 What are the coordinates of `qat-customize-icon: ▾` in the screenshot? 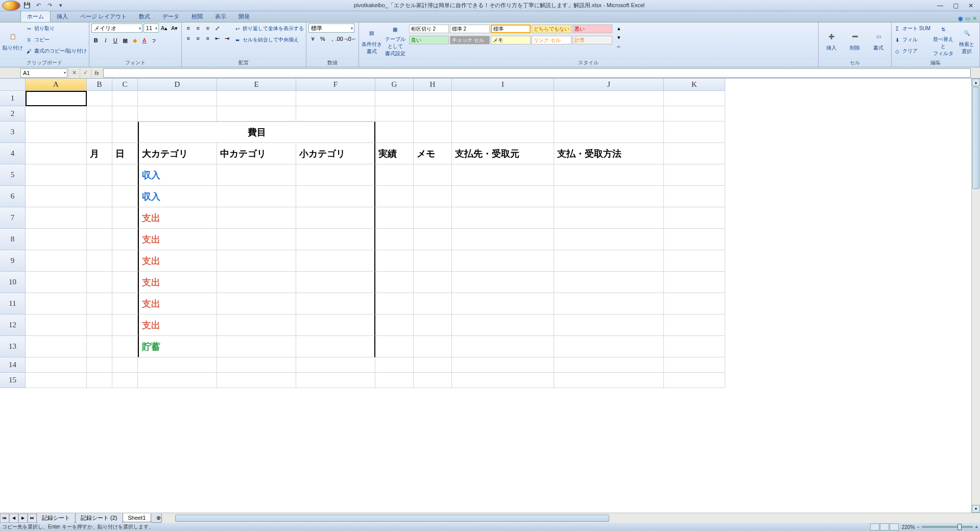 It's located at (61, 6).